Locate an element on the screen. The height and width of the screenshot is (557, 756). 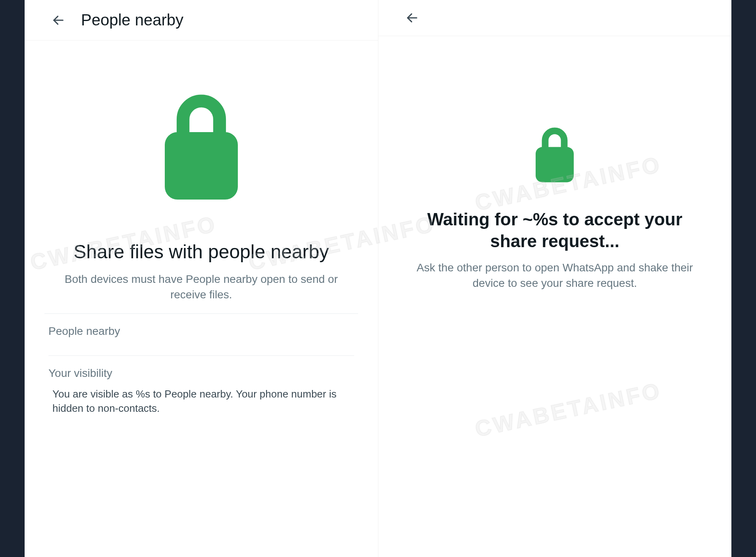
subtext-both-devices: Both devices must have People nearby ope… is located at coordinates (201, 287).